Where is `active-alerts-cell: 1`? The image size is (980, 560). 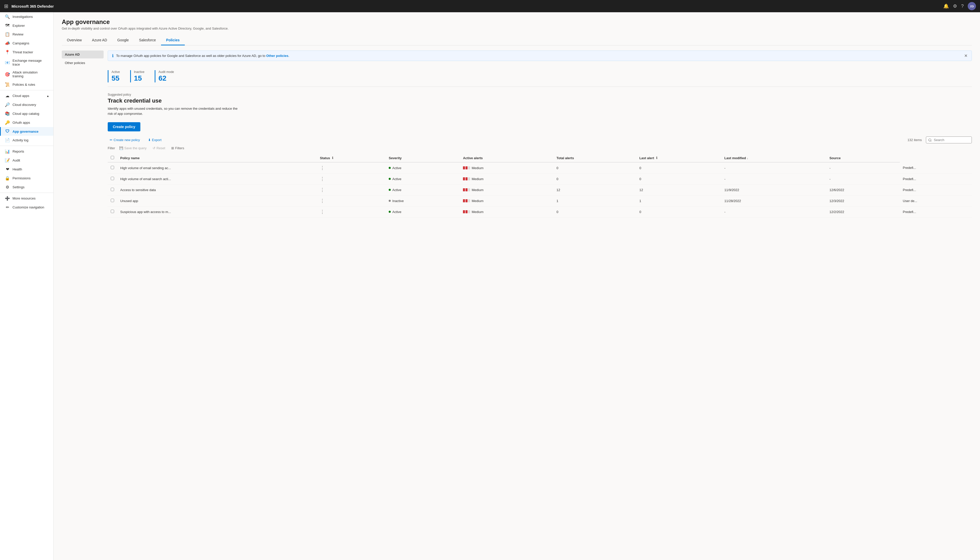 active-alerts-cell: 1 is located at coordinates (595, 201).